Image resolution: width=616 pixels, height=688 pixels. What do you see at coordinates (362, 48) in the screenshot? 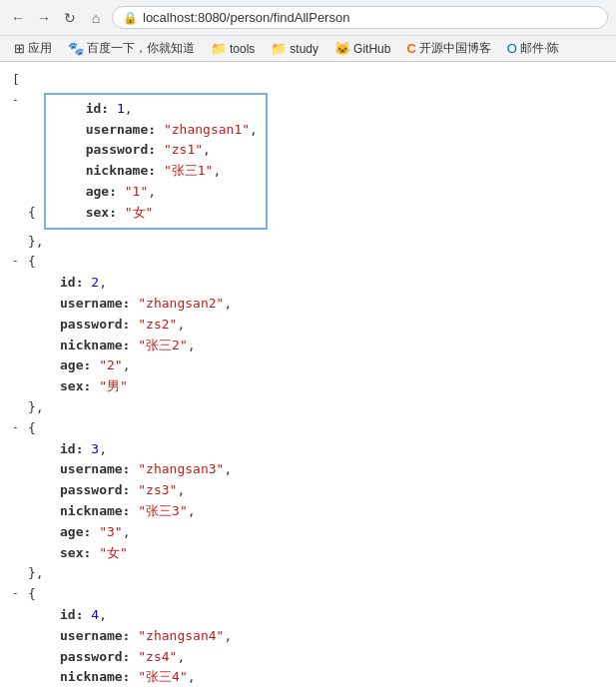
I see `bookmark-github: 🐱 GitHub` at bounding box center [362, 48].